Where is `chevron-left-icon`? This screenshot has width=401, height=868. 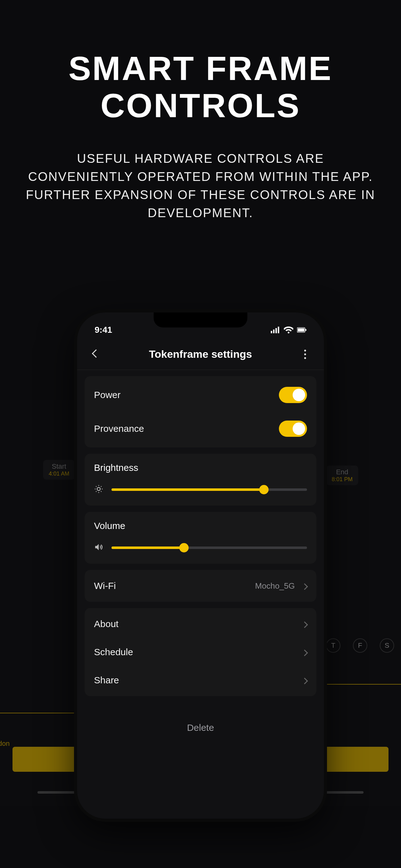
chevron-left-icon is located at coordinates (96, 355).